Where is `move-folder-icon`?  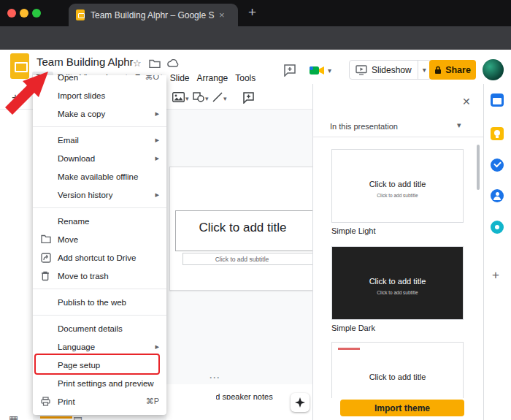 move-folder-icon is located at coordinates (155, 64).